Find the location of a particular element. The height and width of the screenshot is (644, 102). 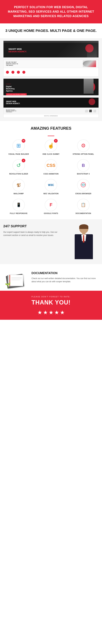

preview-4-label: DIGITAL EXPERIENCE is located at coordinates (51, 116).